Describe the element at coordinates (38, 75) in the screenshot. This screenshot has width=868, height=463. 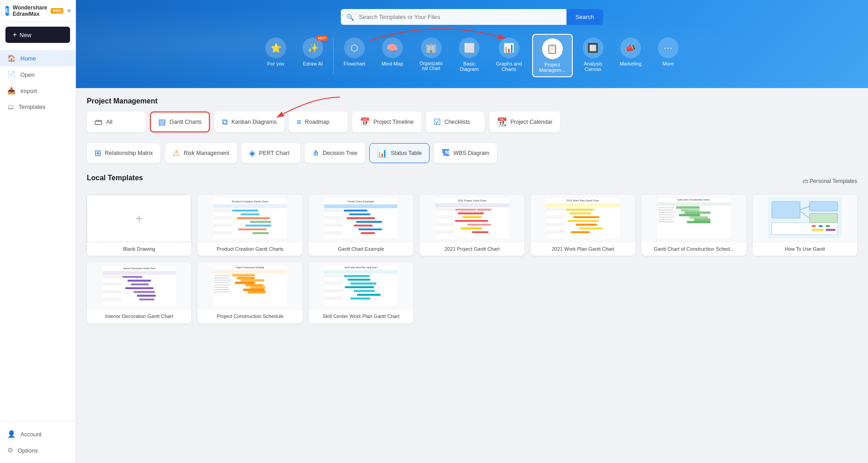
I see `sidebar-item-open: 📄 Open` at that location.